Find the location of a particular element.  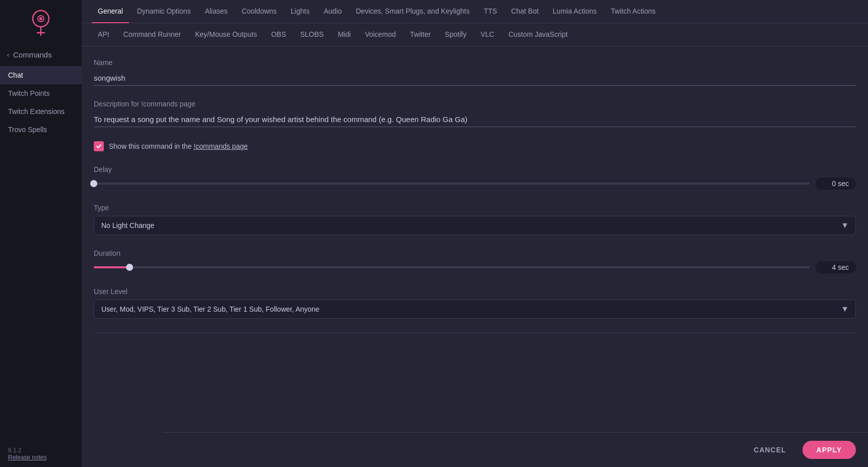

duration-slider-row: 4 sec is located at coordinates (475, 267).